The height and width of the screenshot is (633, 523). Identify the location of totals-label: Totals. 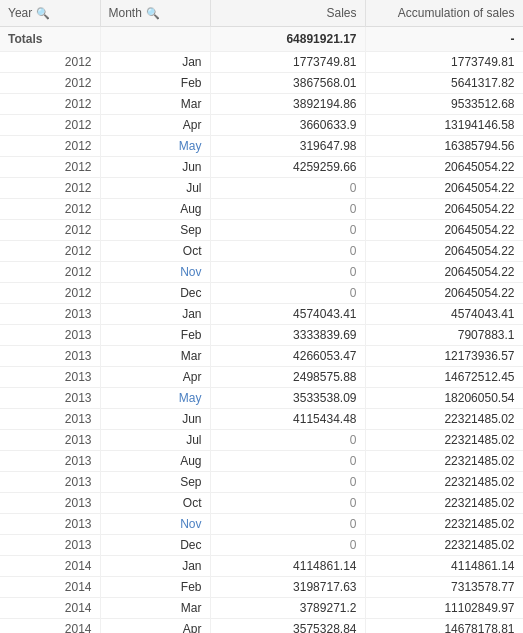
(50, 40).